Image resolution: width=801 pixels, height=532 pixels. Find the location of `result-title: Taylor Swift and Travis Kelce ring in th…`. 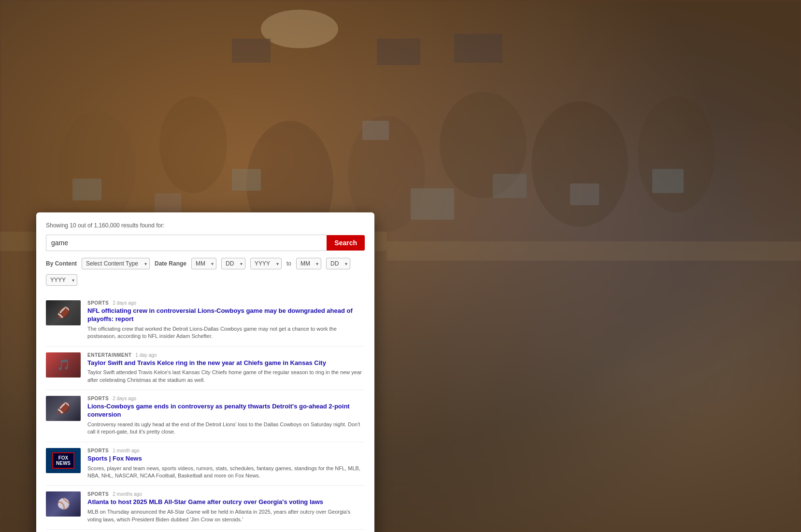

result-title: Taylor Swift and Travis Kelce ring in th… is located at coordinates (226, 363).